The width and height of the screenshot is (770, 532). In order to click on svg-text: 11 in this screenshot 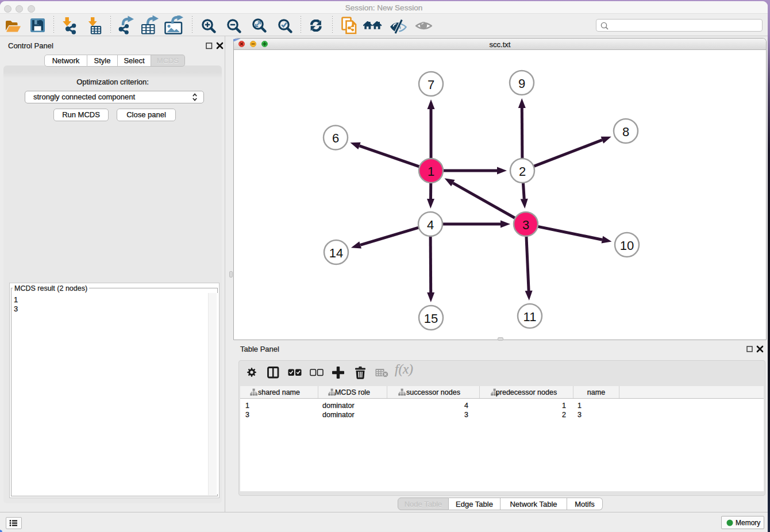, I will do `click(530, 317)`.